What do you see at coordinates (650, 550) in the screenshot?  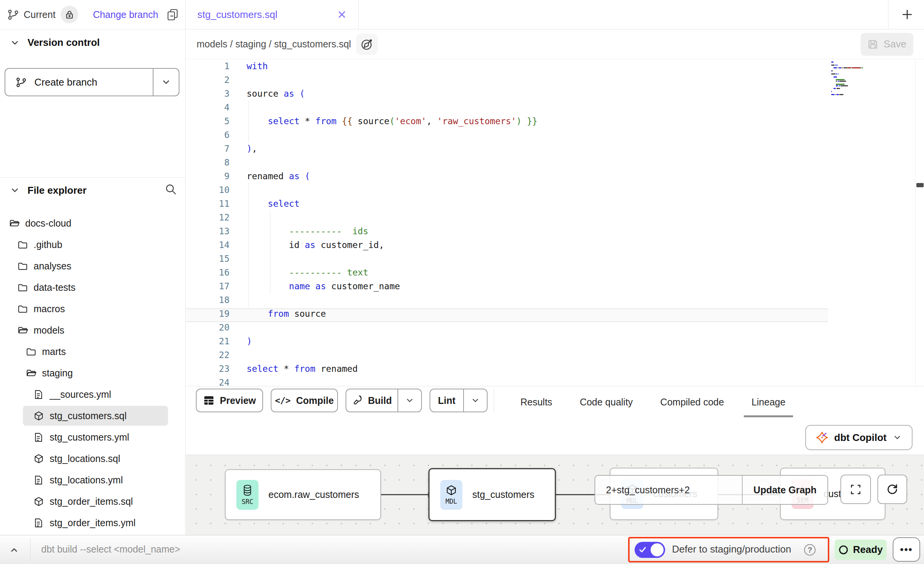 I see `defer-toggle` at bounding box center [650, 550].